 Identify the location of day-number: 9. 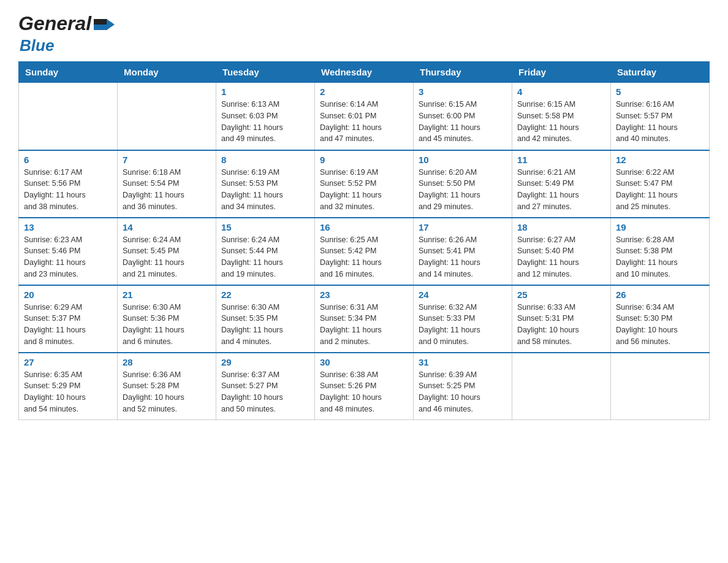
(364, 159).